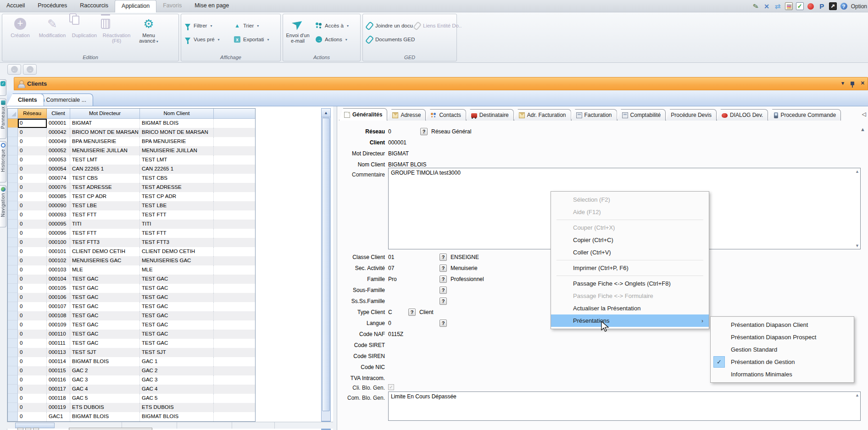 The image size is (868, 430). I want to click on panel-close-icon: ✕, so click(862, 83).